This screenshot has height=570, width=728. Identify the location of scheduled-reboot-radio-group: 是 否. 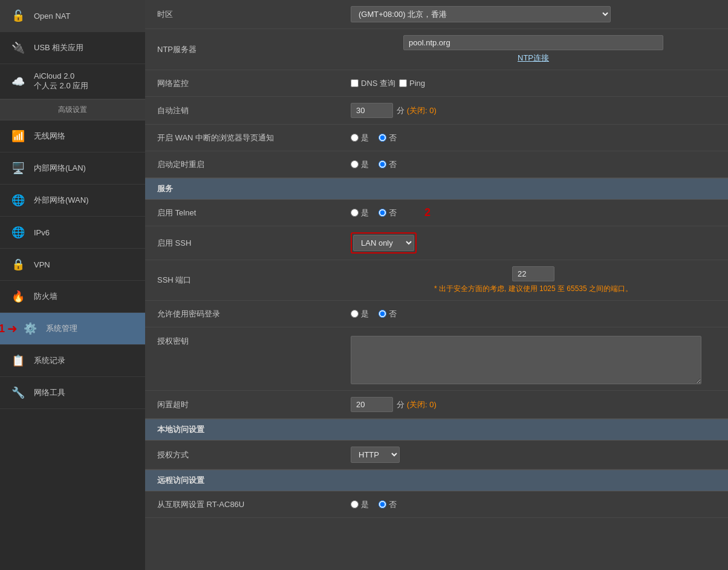
(374, 165).